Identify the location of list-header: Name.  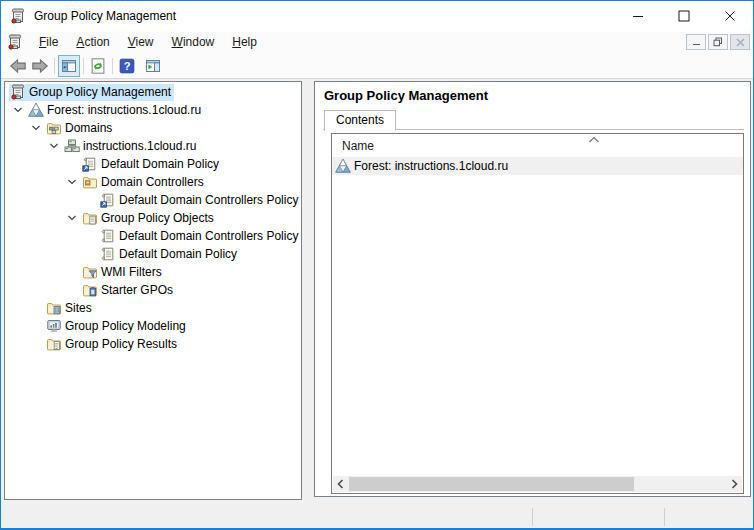
(538, 146).